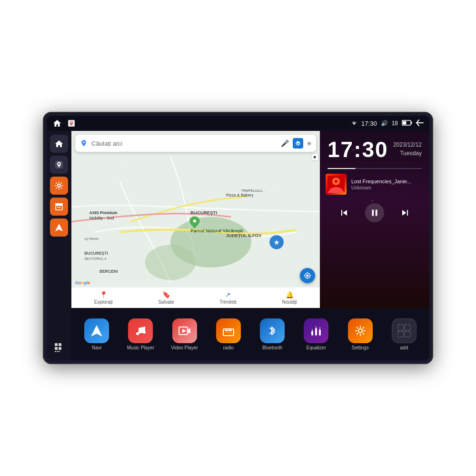 This screenshot has width=476, height=476. Describe the element at coordinates (250, 334) in the screenshot. I see `app-grid: Navi Music Player` at that location.